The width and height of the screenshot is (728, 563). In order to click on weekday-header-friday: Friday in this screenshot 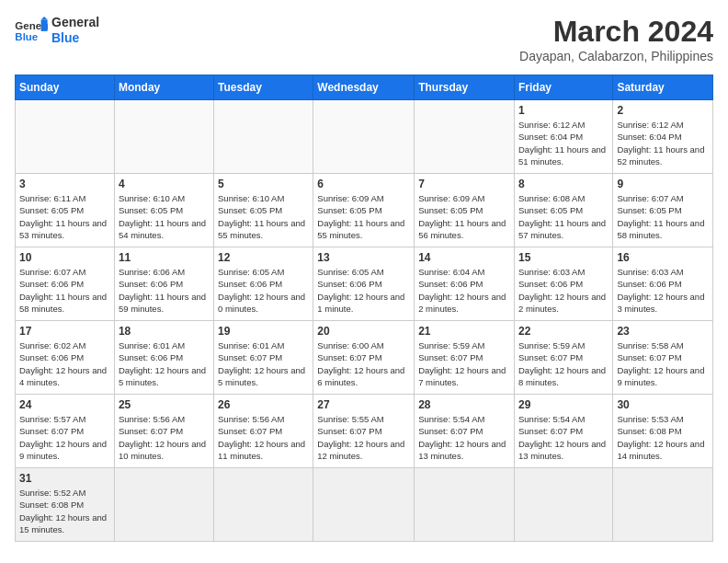, I will do `click(563, 88)`.